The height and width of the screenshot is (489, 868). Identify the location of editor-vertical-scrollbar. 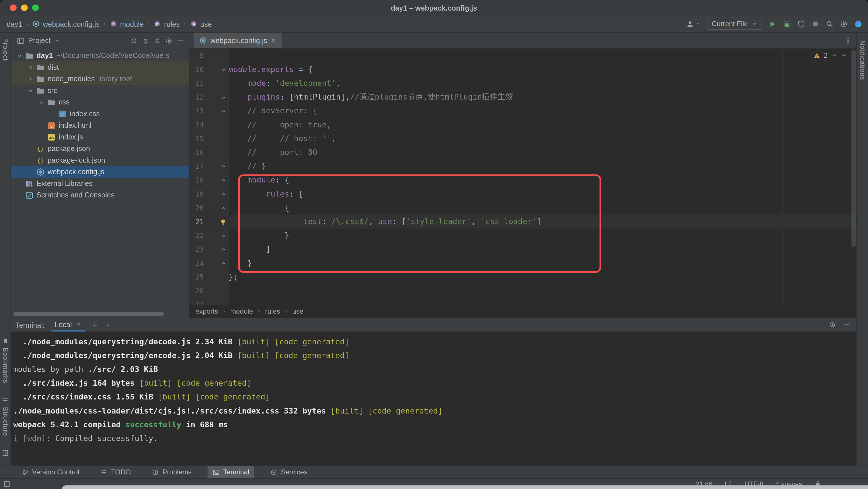
(854, 149).